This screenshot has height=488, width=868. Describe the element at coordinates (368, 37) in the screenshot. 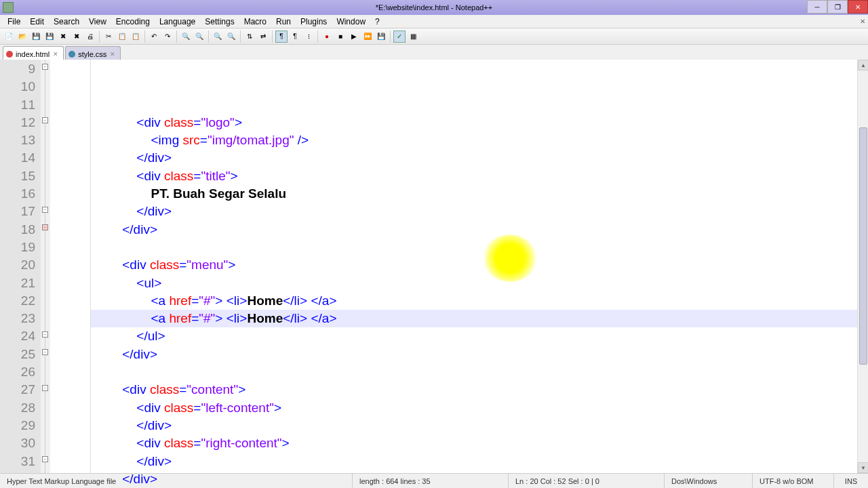

I see `macro-fast-icon: ⏩` at that location.